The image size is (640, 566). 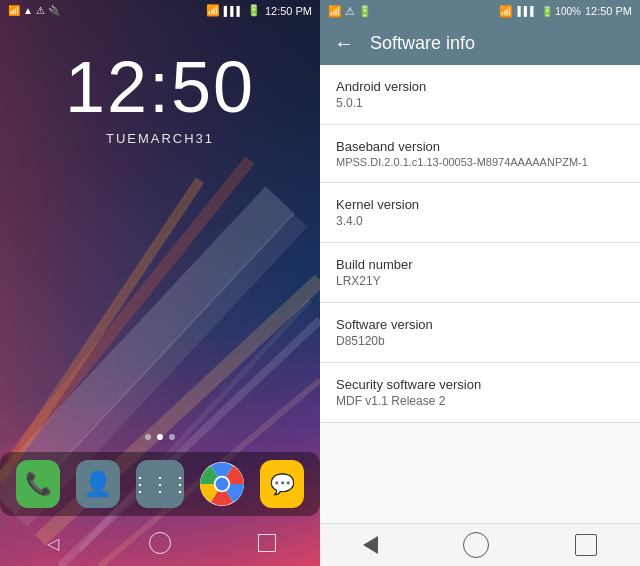 I want to click on contacts-icon: 👤, so click(x=98, y=484).